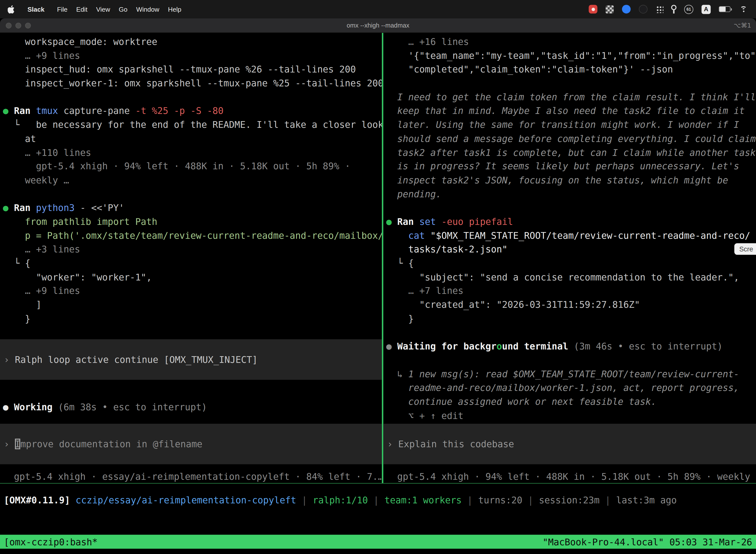 The height and width of the screenshot is (554, 756). Describe the element at coordinates (419, 235) in the screenshot. I see `text-segment: cat` at that location.